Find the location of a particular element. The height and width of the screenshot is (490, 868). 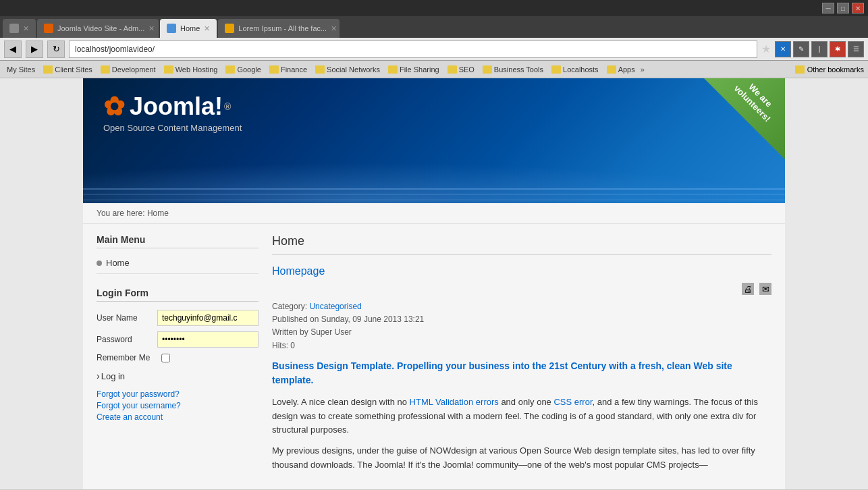

article-body: Lovely. A nice clean design with no HTML… is located at coordinates (522, 434).